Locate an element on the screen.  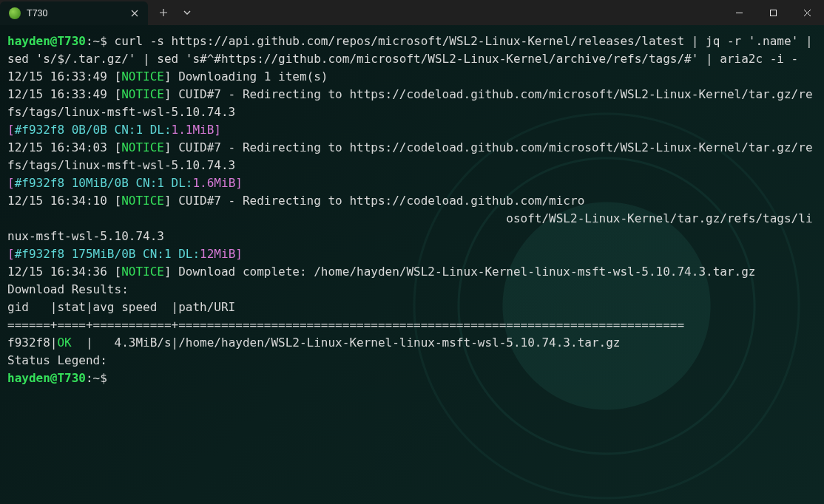
command-text: curl -s https://api.github.com/repos/mic… is located at coordinates (413, 50).